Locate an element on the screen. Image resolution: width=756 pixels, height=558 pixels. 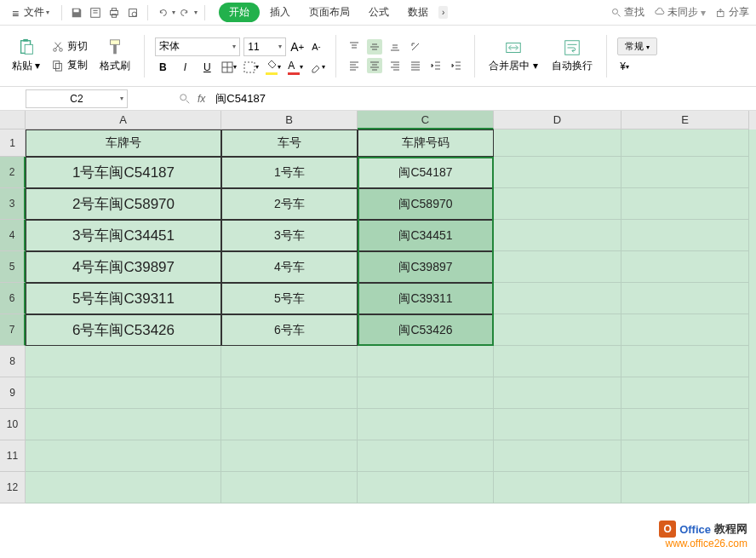
cell-A12 is located at coordinates (123, 487).